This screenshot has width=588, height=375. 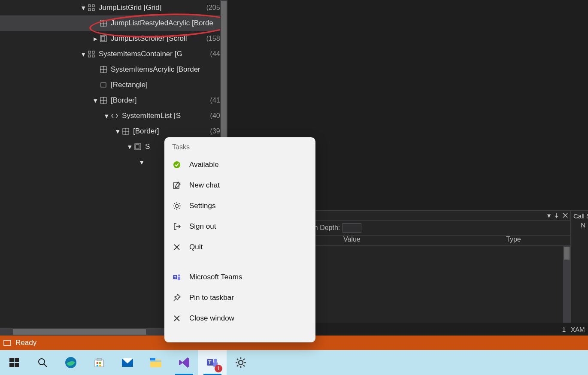 What do you see at coordinates (538, 240) in the screenshot?
I see `header-type: Type` at bounding box center [538, 240].